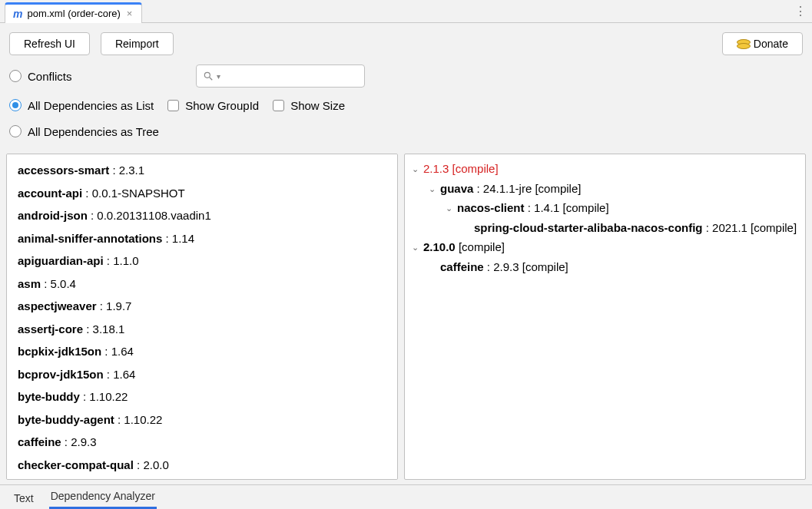 Image resolution: width=812 pixels, height=509 pixels. What do you see at coordinates (29, 284) in the screenshot?
I see `dependency-name: asm` at bounding box center [29, 284].